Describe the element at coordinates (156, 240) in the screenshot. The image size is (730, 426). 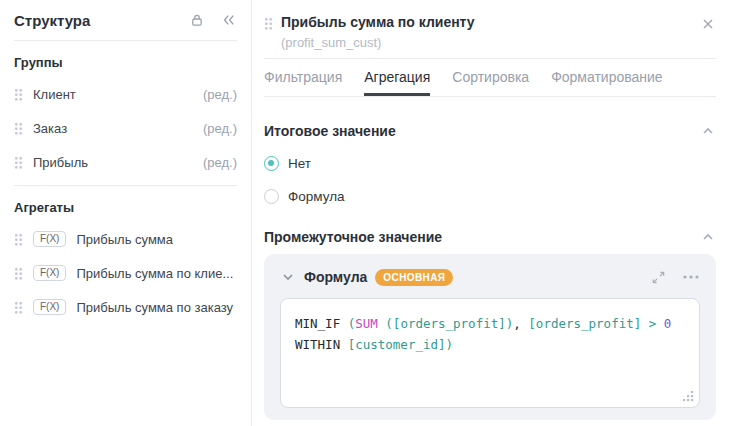
I see `aggregate-item-label: Прибыль сумма` at that location.